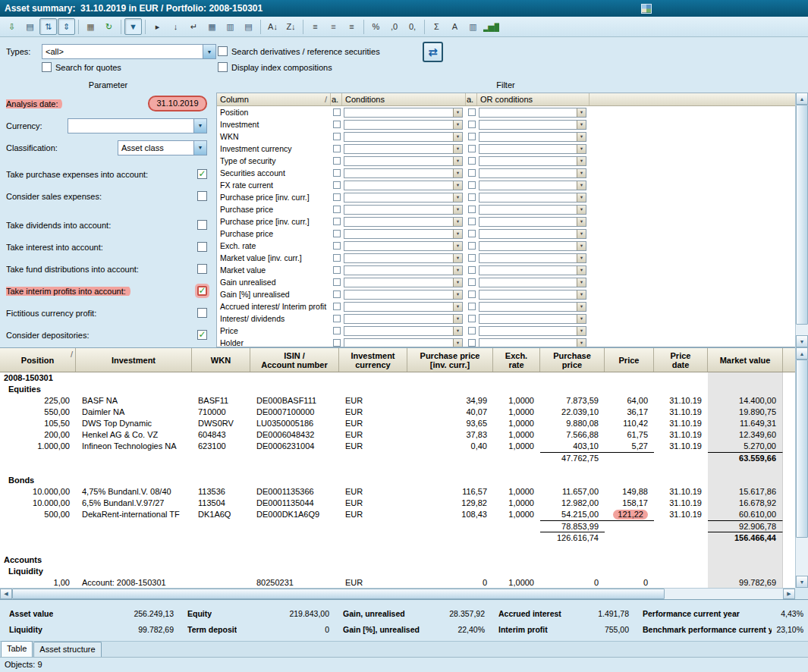  I want to click on fictitious-currency-profit-checkbox, so click(202, 312).